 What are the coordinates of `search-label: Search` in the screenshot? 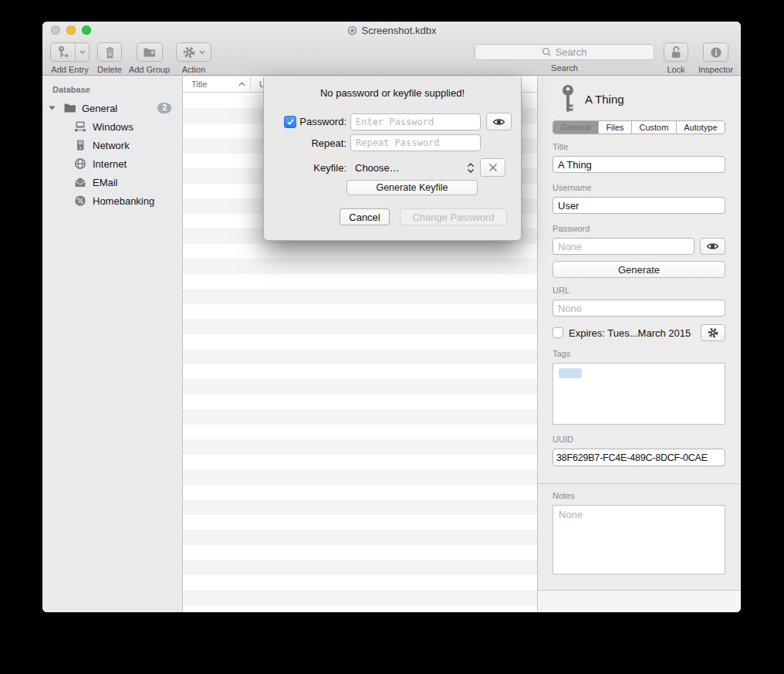 It's located at (565, 68).